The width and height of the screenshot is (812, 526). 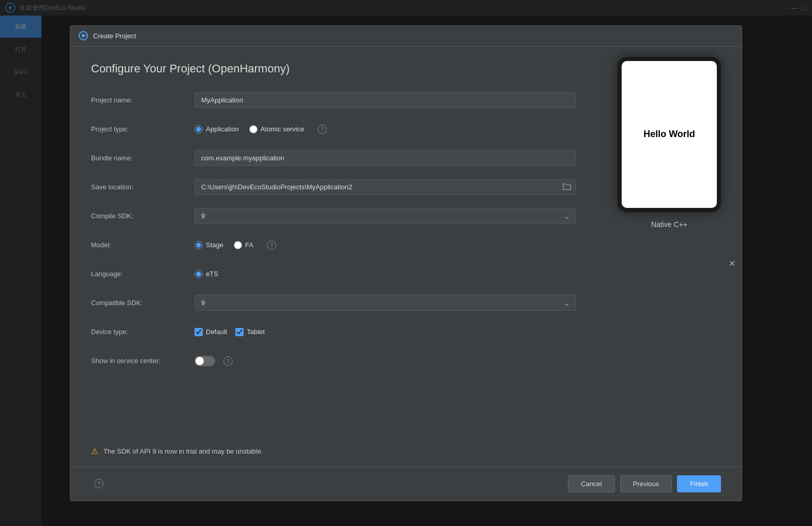 I want to click on device-type-checkbox-group: Default Tablet, so click(x=385, y=332).